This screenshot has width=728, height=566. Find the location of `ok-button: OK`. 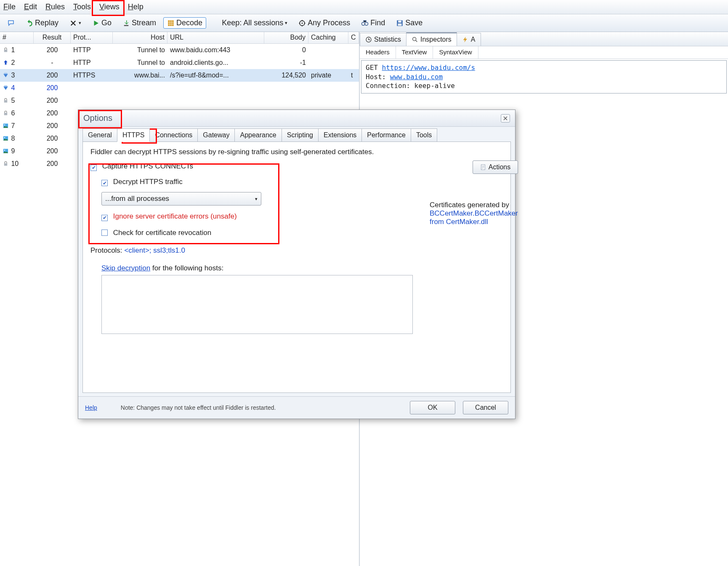

ok-button: OK is located at coordinates (433, 408).